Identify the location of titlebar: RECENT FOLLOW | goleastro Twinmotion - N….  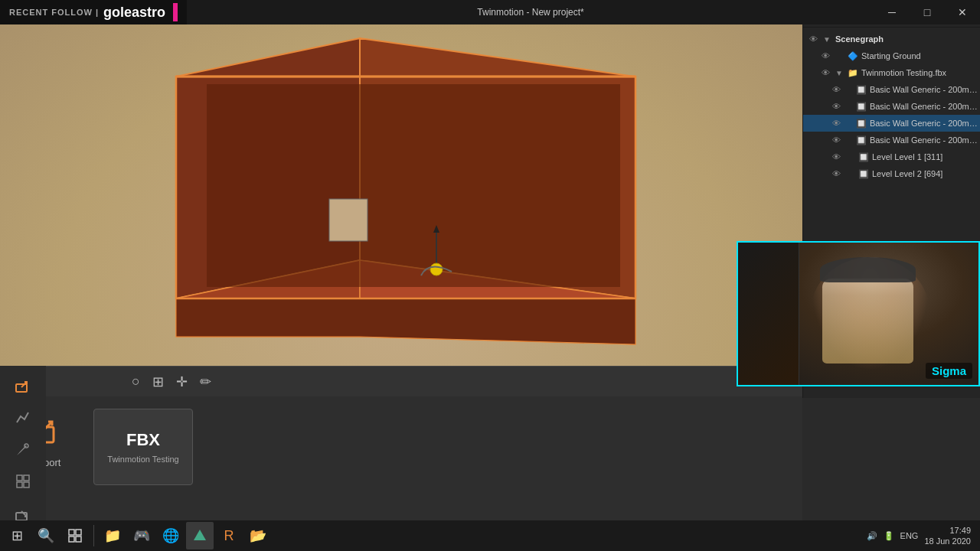
(490, 12).